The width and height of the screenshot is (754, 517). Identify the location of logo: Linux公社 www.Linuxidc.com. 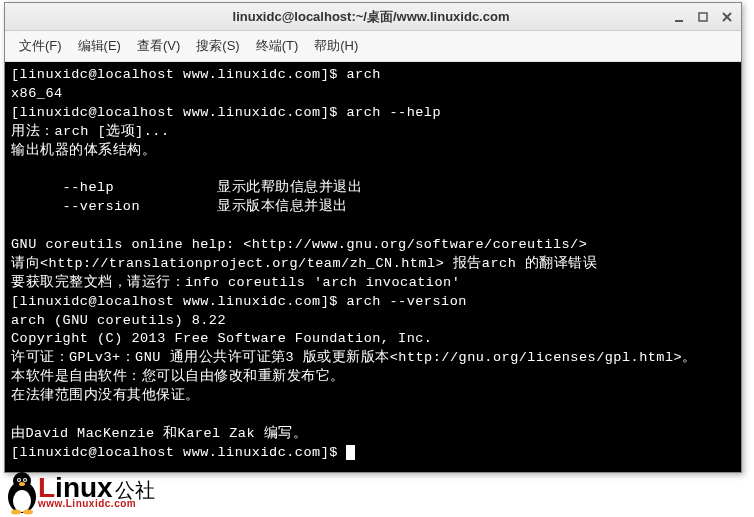
(78, 492).